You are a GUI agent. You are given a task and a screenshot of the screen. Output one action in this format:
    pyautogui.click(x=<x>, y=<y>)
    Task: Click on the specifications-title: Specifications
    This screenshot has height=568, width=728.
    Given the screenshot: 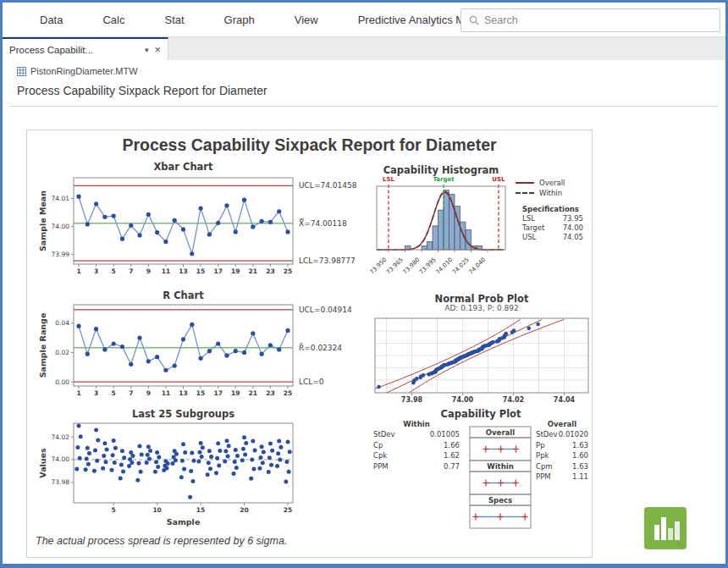 What is the action you would take?
    pyautogui.click(x=556, y=209)
    